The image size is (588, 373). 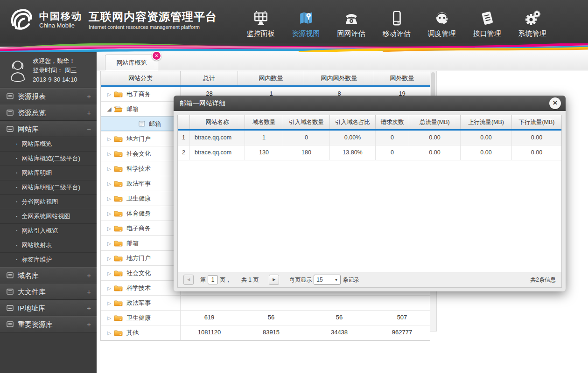 I want to click on category-label: 科学技术, so click(x=139, y=288).